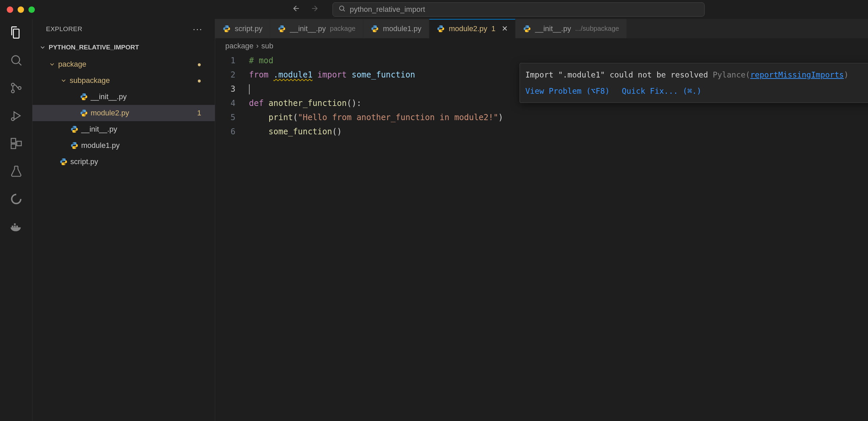 This screenshot has width=868, height=421. I want to click on file-script: script.py, so click(124, 162).